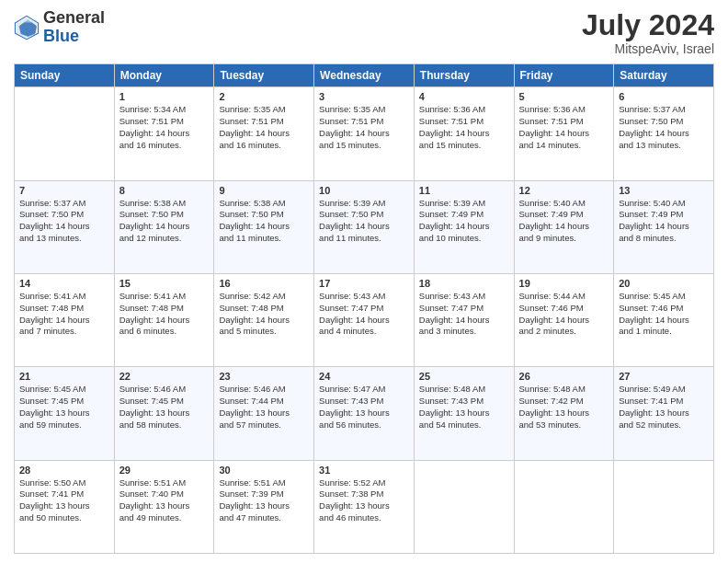 Image resolution: width=728 pixels, height=563 pixels. What do you see at coordinates (165, 500) in the screenshot?
I see `cell-content: Sunrise: 5:51 AM Sunset: 7:40 PM Dayligh…` at bounding box center [165, 500].